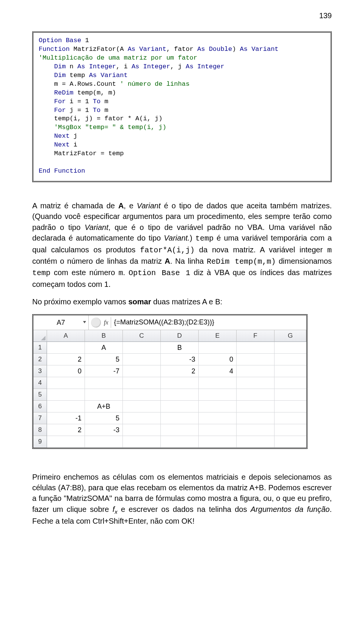  What do you see at coordinates (97, 67) in the screenshot?
I see `code-line: As Integer` at bounding box center [97, 67].